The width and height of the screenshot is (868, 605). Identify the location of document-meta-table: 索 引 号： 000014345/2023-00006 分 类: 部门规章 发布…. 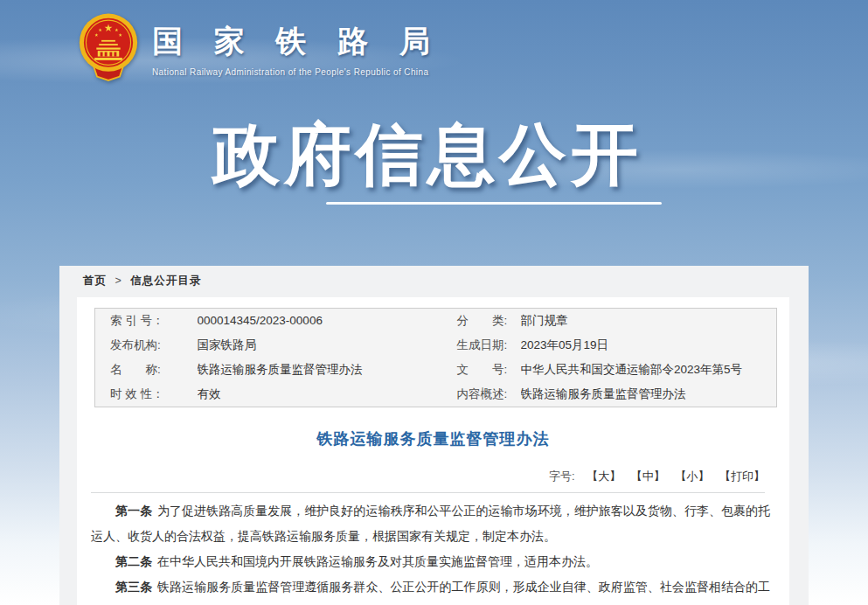
(435, 358).